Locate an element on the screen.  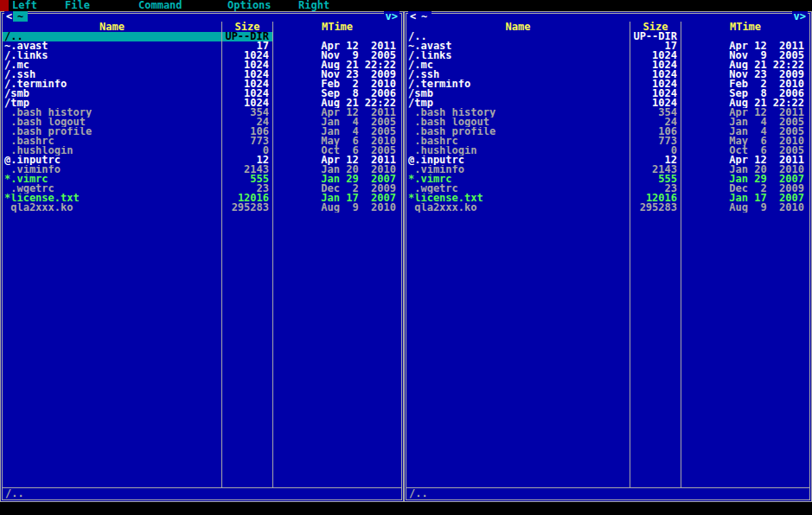
menu-item-file: File is located at coordinates (78, 5).